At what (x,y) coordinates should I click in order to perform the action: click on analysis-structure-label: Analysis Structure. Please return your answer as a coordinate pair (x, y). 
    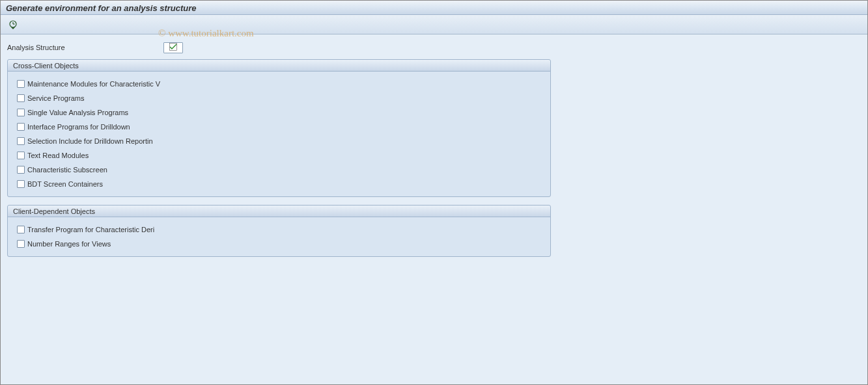
    Looking at the image, I should click on (85, 47).